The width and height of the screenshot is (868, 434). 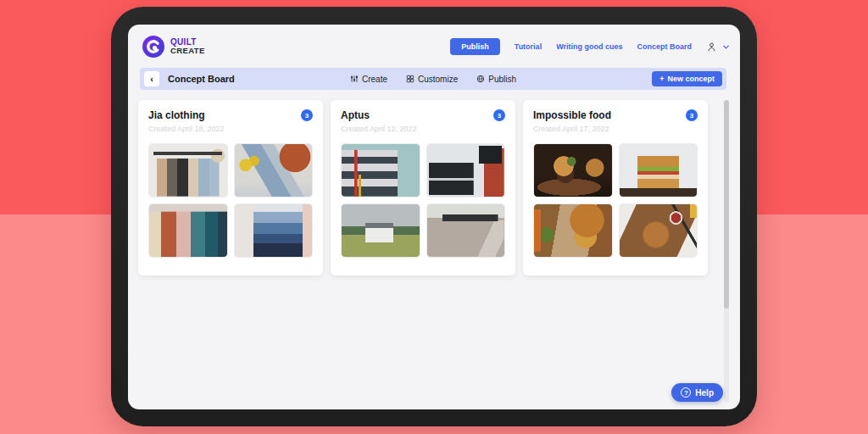 What do you see at coordinates (375, 80) in the screenshot?
I see `create-action-label: Create` at bounding box center [375, 80].